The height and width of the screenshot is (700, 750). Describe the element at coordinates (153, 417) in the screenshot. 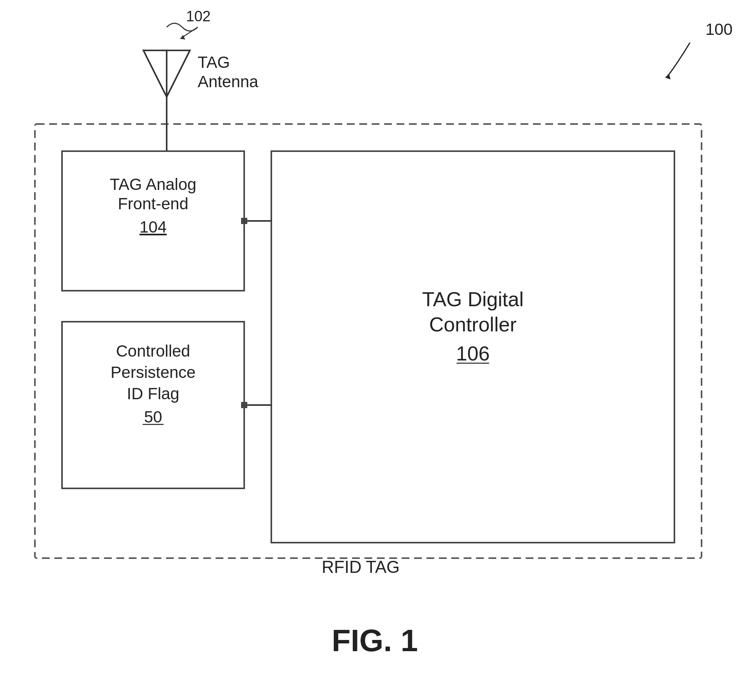

I see `controlled-persistence-ref: 50` at that location.